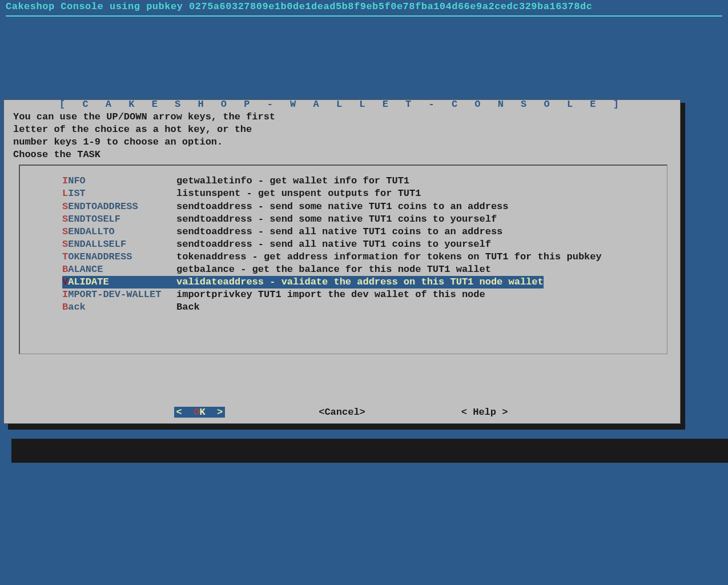 This screenshot has height=585, width=728. I want to click on menu-item-tag: INFO, so click(119, 181).